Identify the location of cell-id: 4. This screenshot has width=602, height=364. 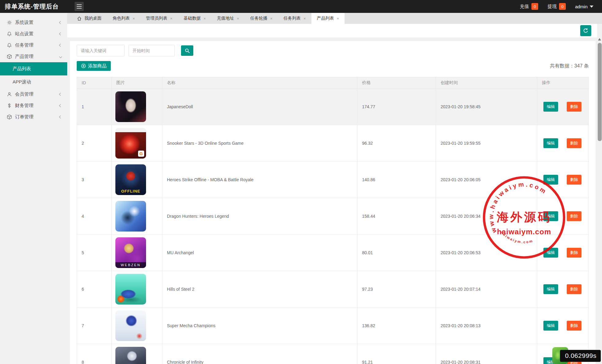
(95, 216).